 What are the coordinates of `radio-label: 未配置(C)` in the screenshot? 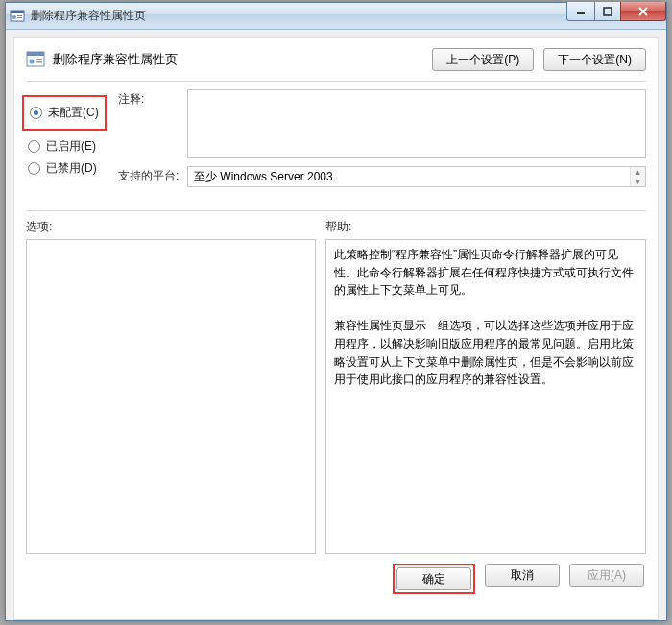 It's located at (73, 113).